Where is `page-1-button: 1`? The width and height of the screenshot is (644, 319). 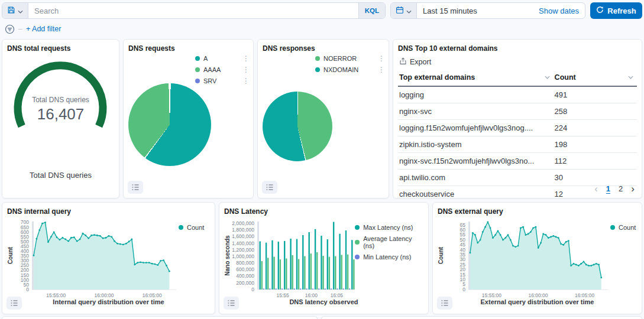 page-1-button: 1 is located at coordinates (608, 189).